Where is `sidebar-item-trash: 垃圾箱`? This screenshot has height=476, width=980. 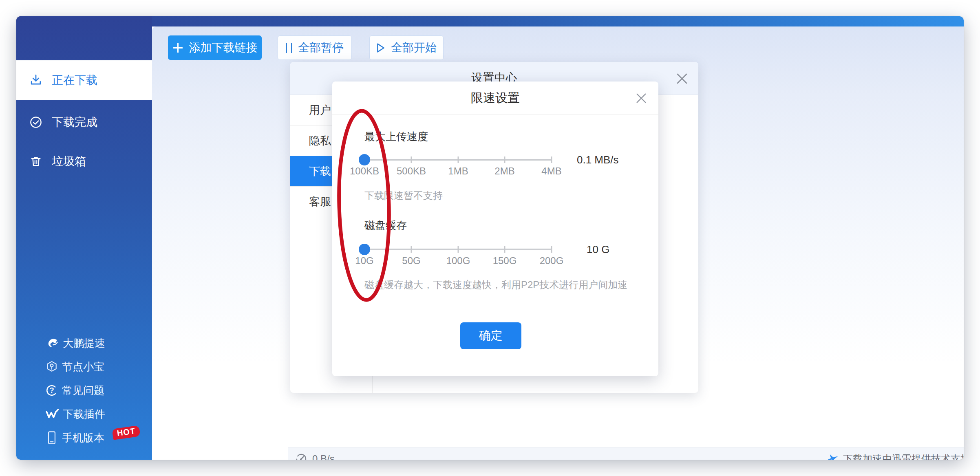 sidebar-item-trash: 垃圾箱 is located at coordinates (84, 161).